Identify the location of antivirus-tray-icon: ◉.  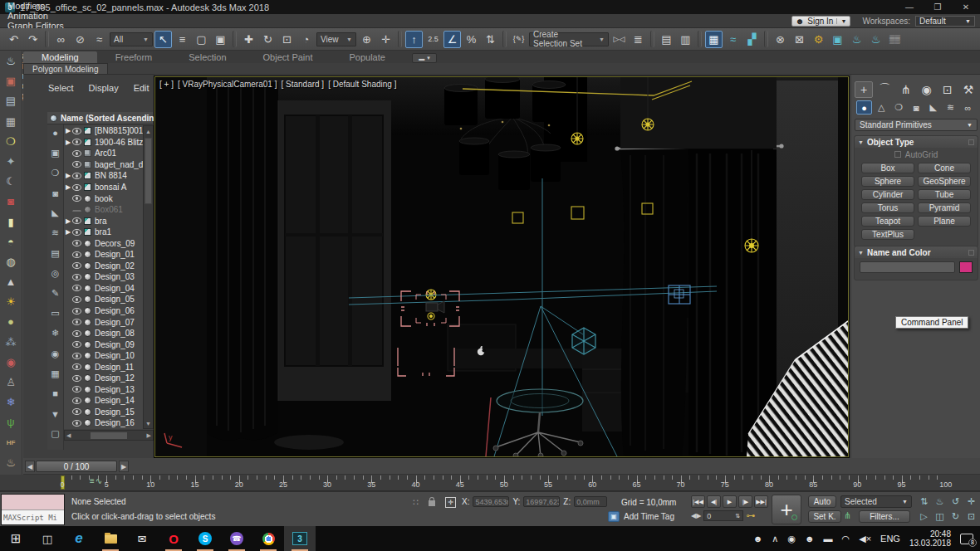
(791, 539).